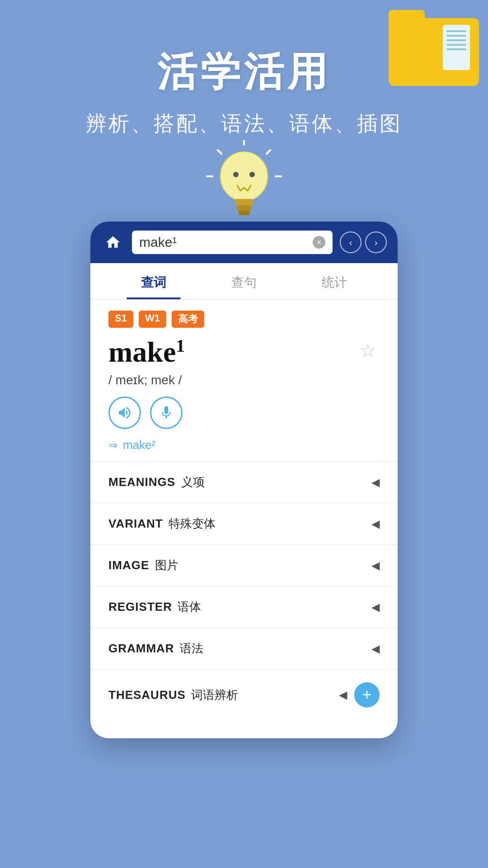  What do you see at coordinates (376, 242) in the screenshot?
I see `chevron-right-icon: ›` at bounding box center [376, 242].